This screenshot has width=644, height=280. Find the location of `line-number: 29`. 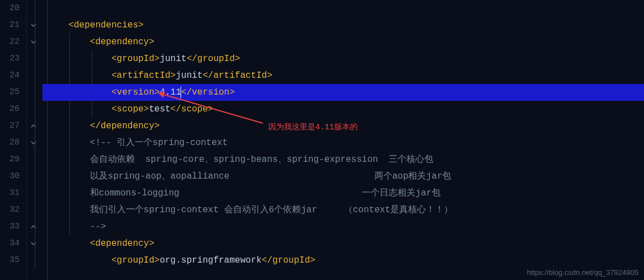

line-number: 29 is located at coordinates (10, 160).